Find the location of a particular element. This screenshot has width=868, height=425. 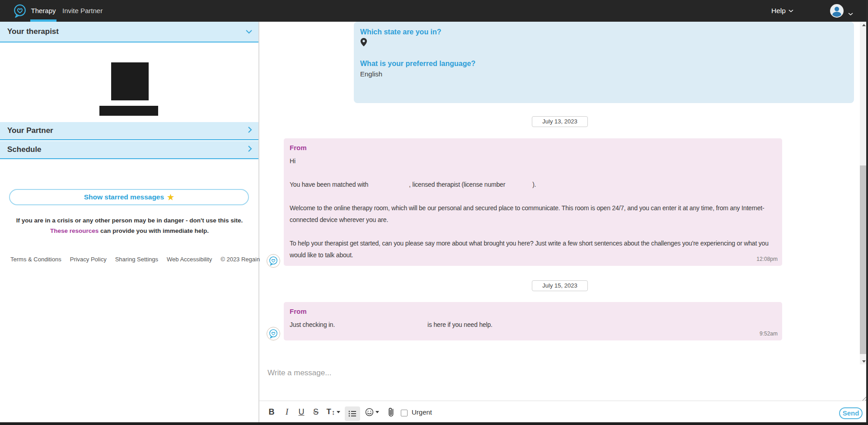

star-icon: ★ is located at coordinates (171, 197).